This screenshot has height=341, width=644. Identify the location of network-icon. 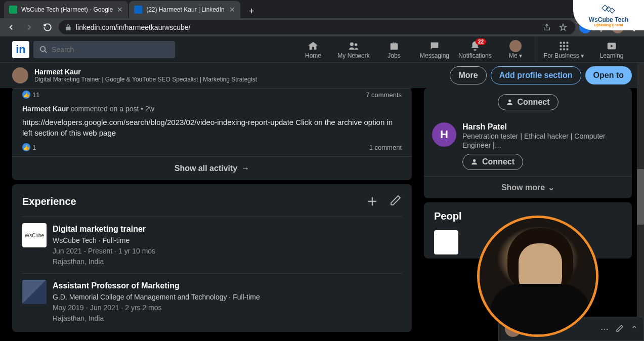
(354, 46).